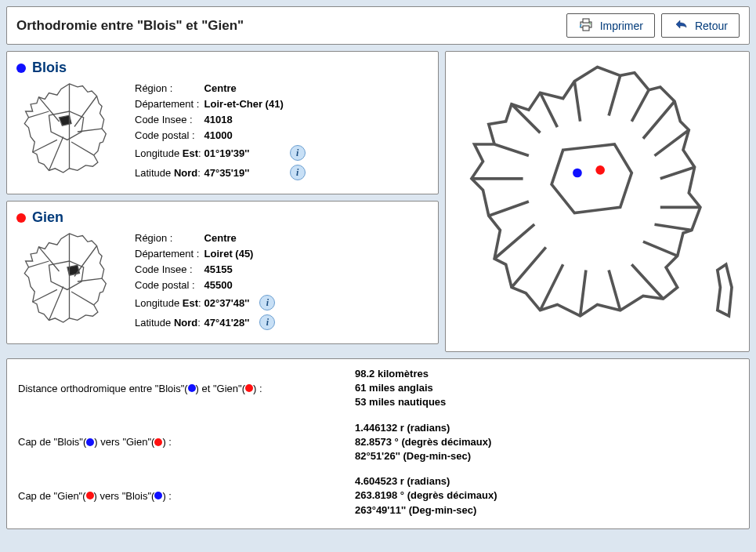  What do you see at coordinates (230, 270) in the screenshot?
I see `value-insee-b: 45155` at bounding box center [230, 270].